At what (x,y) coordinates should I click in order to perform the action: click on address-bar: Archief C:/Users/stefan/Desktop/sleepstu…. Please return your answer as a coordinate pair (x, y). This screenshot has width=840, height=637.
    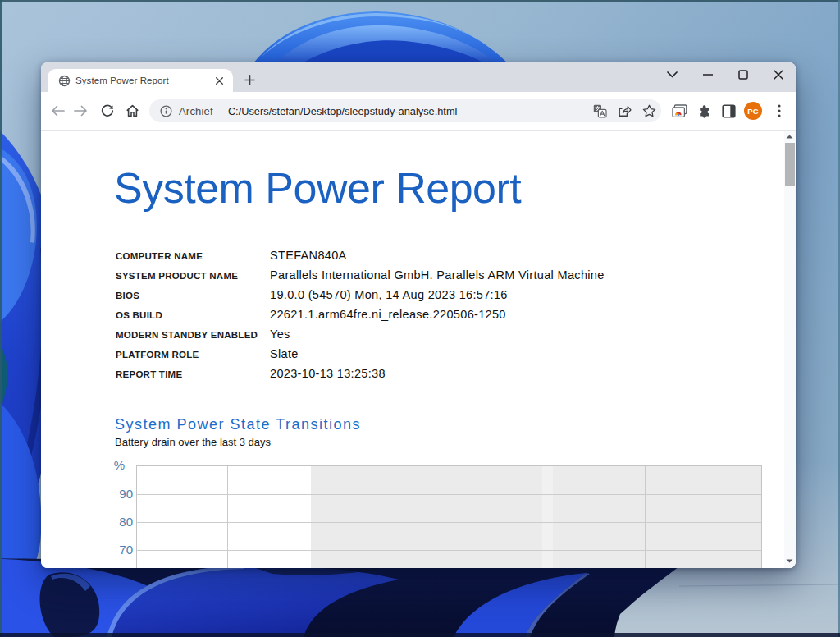
    Looking at the image, I should click on (405, 111).